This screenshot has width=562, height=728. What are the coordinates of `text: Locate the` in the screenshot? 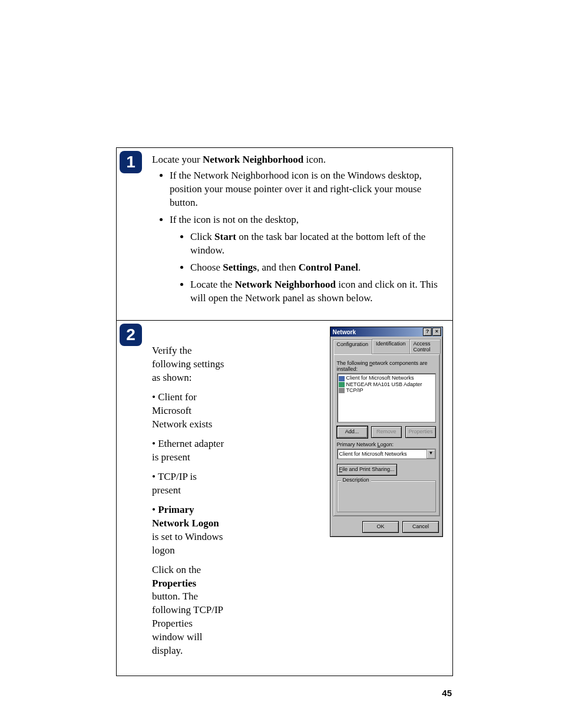 It's located at (213, 284).